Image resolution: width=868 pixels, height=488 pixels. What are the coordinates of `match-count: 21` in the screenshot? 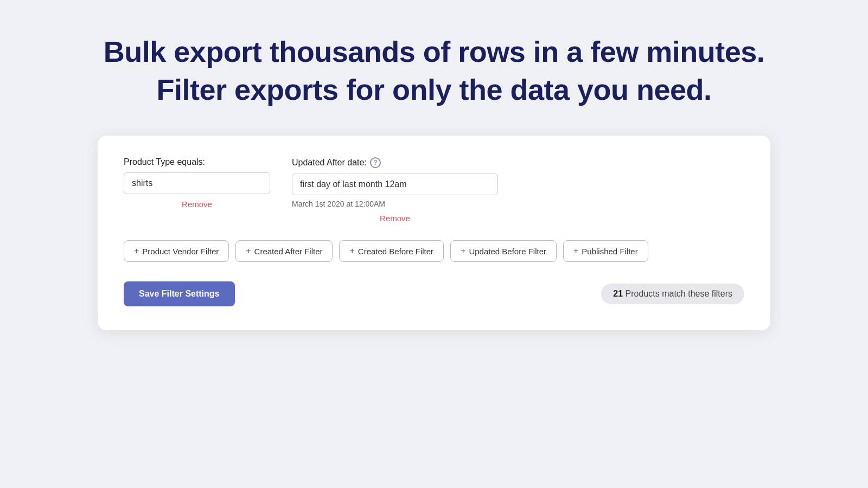 It's located at (618, 294).